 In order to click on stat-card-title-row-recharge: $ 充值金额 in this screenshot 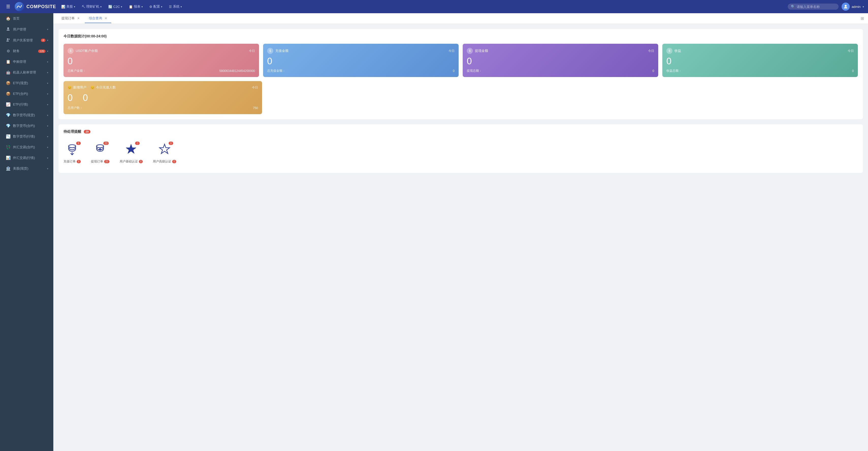, I will do `click(278, 51)`.